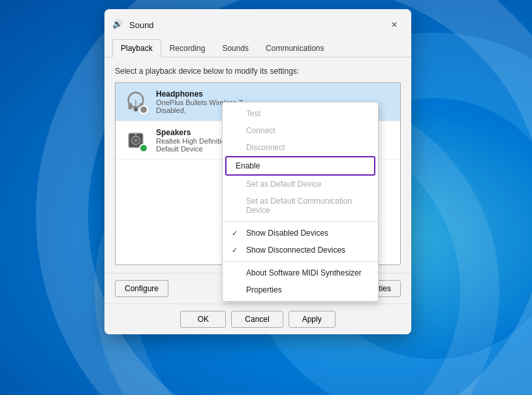 The height and width of the screenshot is (395, 532). Describe the element at coordinates (283, 184) in the screenshot. I see `ctx-set-default-label: Set as Default Device` at that location.